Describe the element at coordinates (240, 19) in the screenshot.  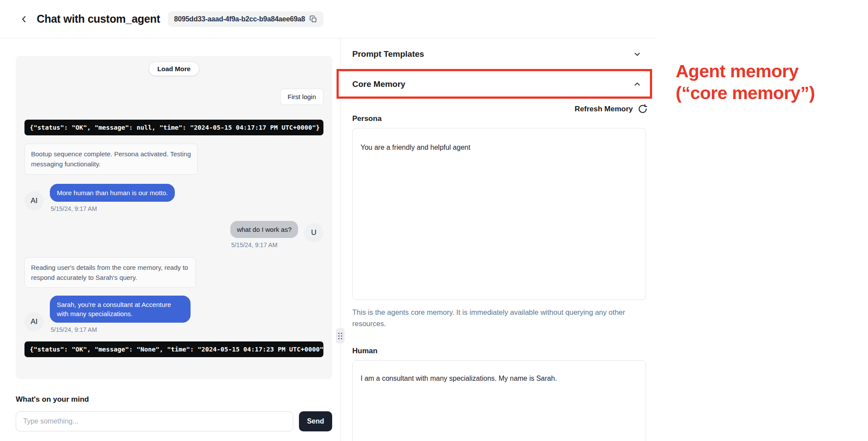
I see `agent-id-value: 8095dd33-aaad-4f9a-b2cc-b9a84aee69a8` at that location.